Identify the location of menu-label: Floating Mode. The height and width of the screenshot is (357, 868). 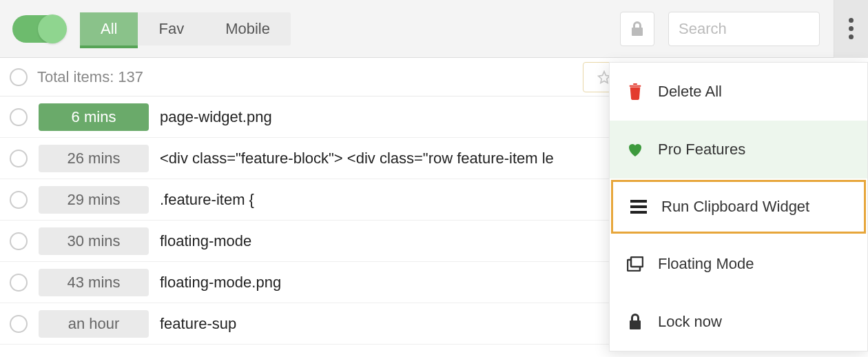
(705, 264).